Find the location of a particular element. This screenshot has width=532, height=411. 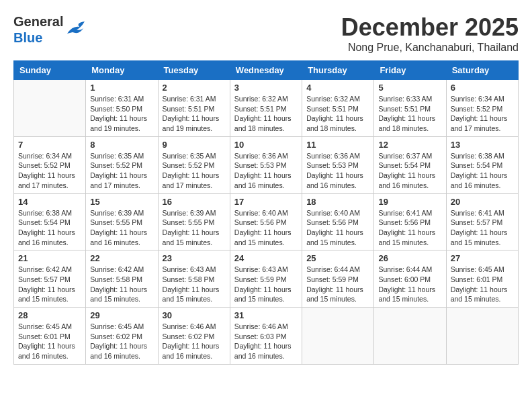

day-info: Sunrise: 6:35 AM Sunset: 5:52 PM Dayligh… is located at coordinates (122, 171).